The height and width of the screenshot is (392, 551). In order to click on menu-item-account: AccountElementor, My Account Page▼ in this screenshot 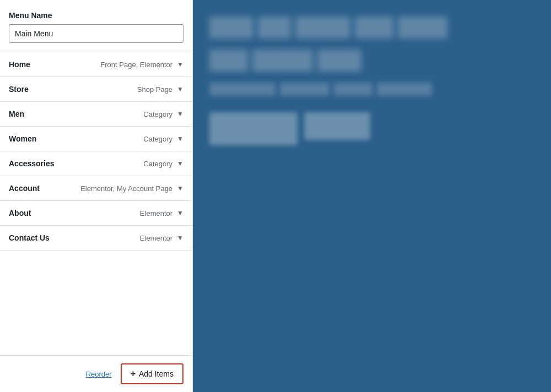, I will do `click(96, 188)`.